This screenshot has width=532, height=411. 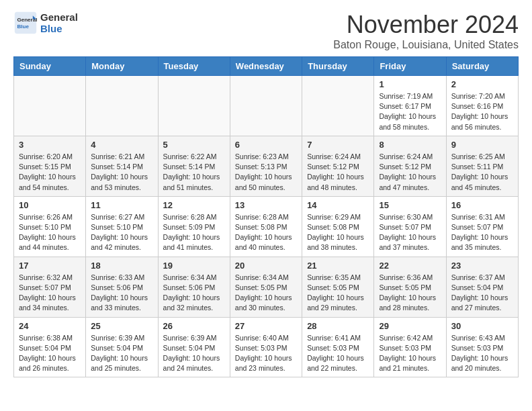 I want to click on day-number: 30, so click(x=482, y=326).